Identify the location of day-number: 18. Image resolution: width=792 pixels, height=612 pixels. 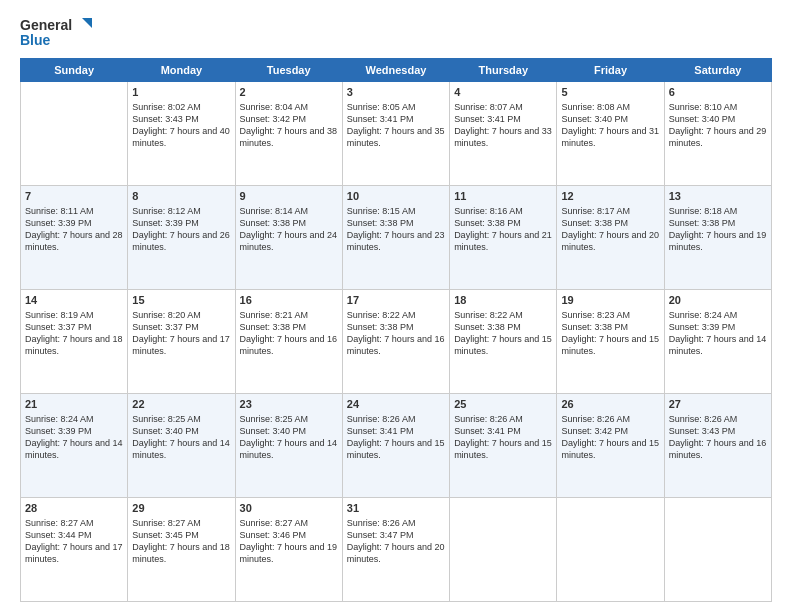
(503, 300).